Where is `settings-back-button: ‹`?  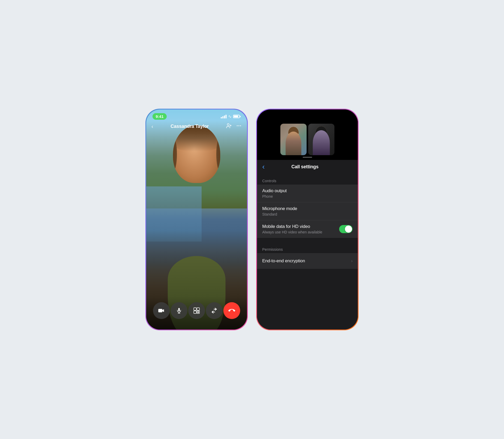 settings-back-button: ‹ is located at coordinates (264, 167).